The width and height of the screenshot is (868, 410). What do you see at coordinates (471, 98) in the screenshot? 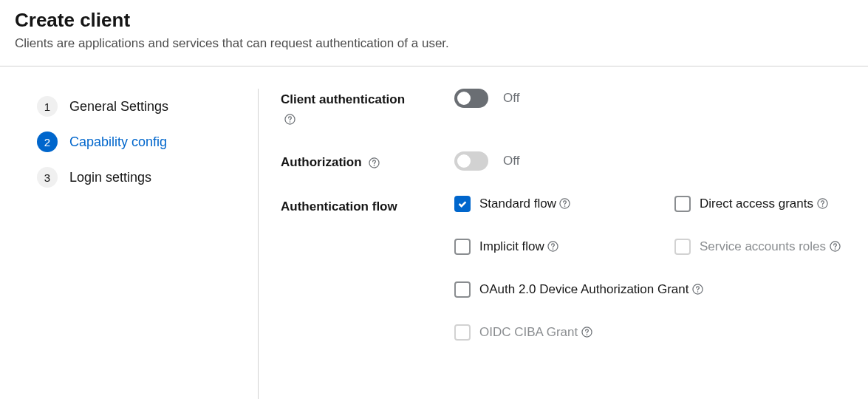
I see `client-authentication-toggle` at bounding box center [471, 98].